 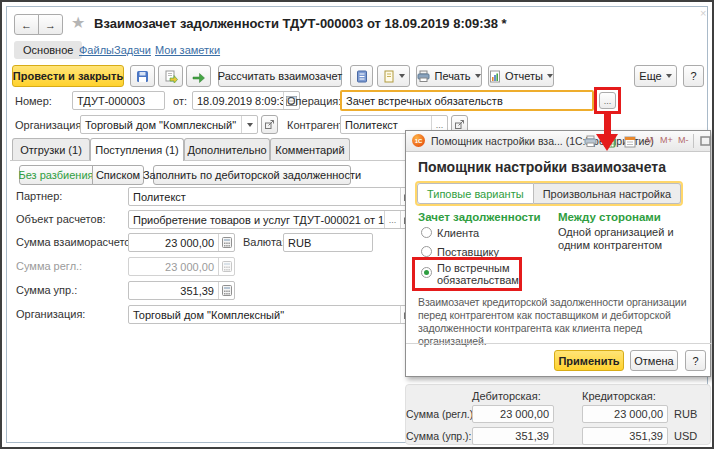 I want to click on date-input: 18.09.2019 8:09:38, so click(x=246, y=100).